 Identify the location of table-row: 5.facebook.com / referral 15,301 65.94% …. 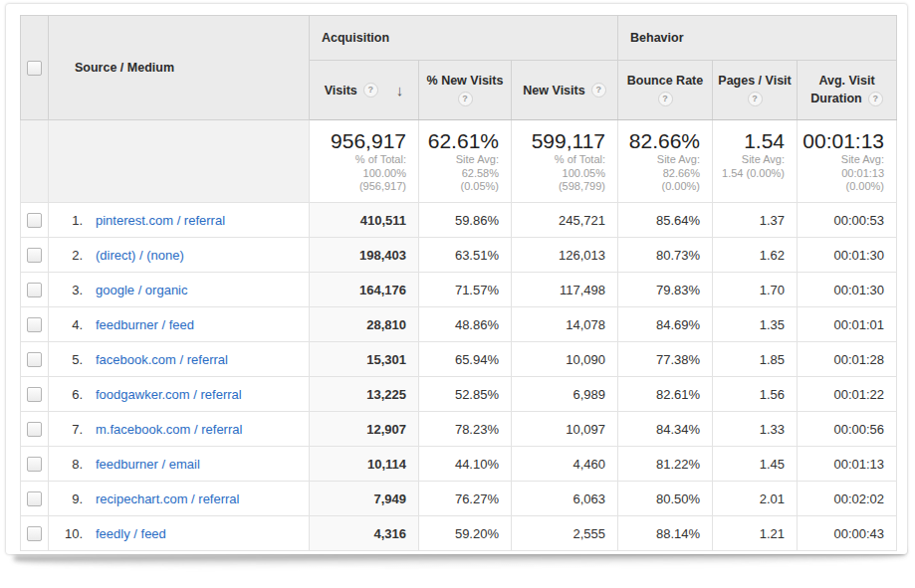
(459, 360).